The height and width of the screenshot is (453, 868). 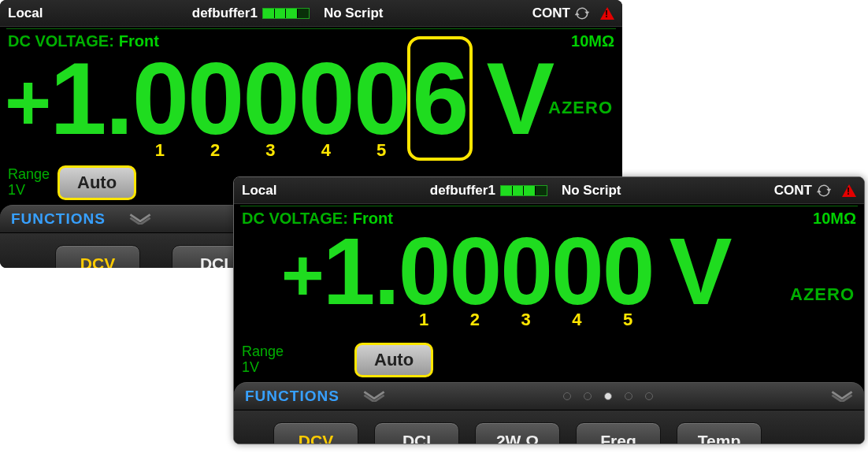 I want to click on range-row: Range 1V Auto, so click(x=549, y=360).